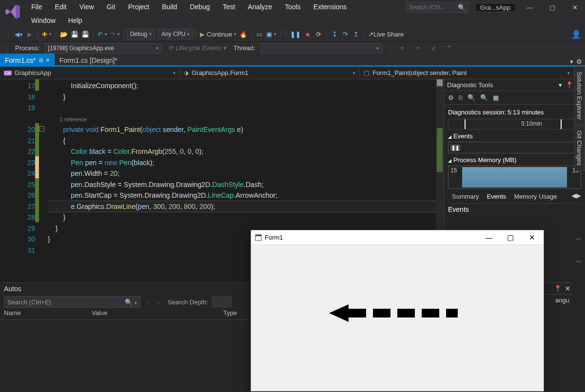  Describe the element at coordinates (218, 34) in the screenshot. I see `continue-button: ▶ Continue▾` at that location.